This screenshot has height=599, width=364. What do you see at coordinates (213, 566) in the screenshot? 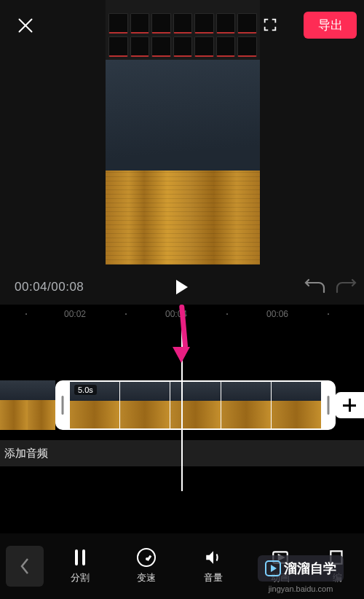
I see `tool-volume: 音量` at bounding box center [213, 566].